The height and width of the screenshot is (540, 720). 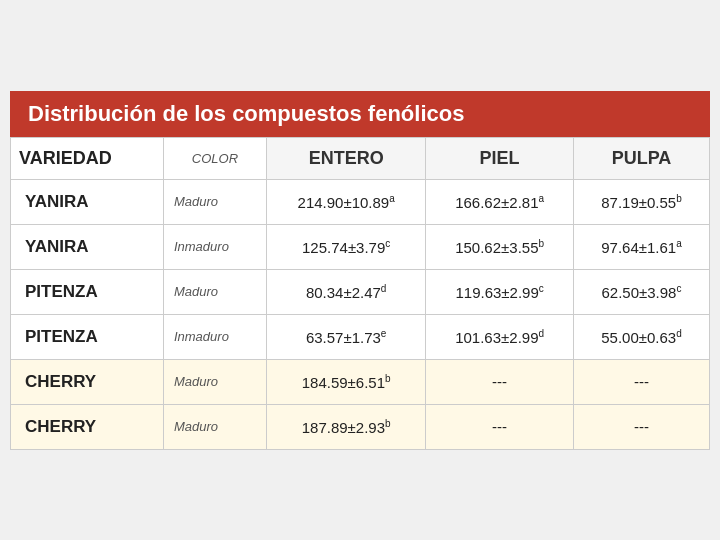 What do you see at coordinates (346, 158) in the screenshot?
I see `entero-header: ENTERO` at bounding box center [346, 158].